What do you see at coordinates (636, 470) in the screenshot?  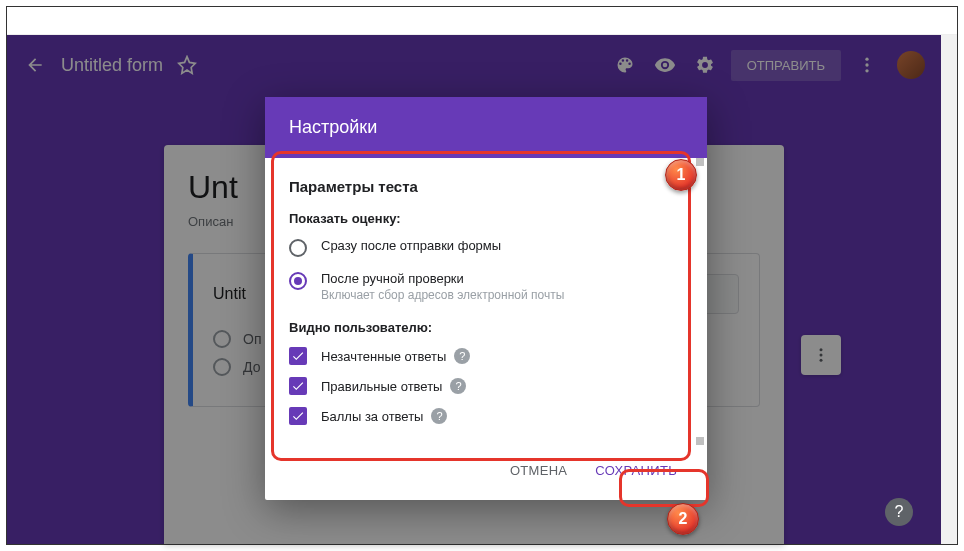 I see `save-button: СОХРАНИТЬ` at bounding box center [636, 470].